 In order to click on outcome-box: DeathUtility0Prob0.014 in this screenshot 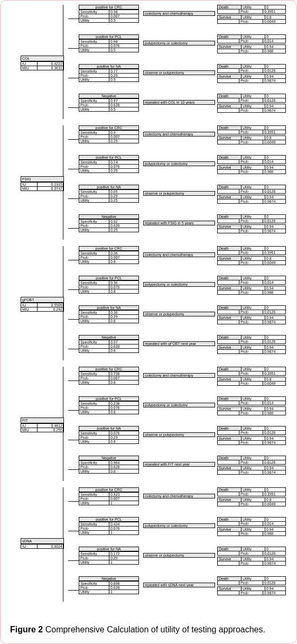, I will do `click(252, 39)`.